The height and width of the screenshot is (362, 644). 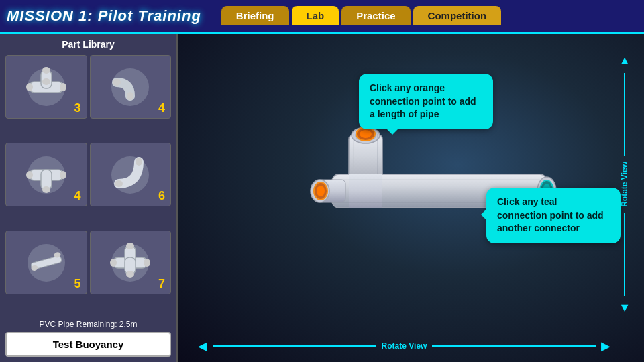 I want to click on part-item-5: 5, so click(x=46, y=263).